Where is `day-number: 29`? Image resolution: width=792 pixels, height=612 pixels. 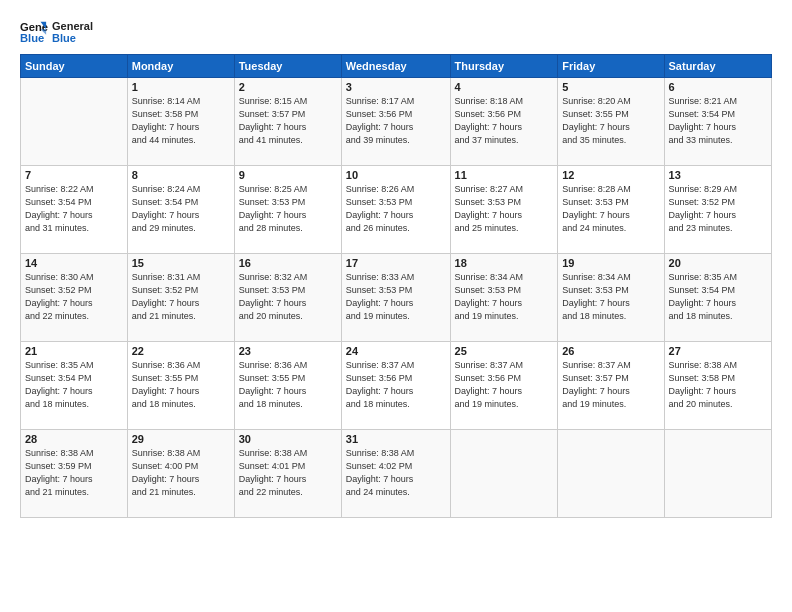
day-number: 29 is located at coordinates (181, 439).